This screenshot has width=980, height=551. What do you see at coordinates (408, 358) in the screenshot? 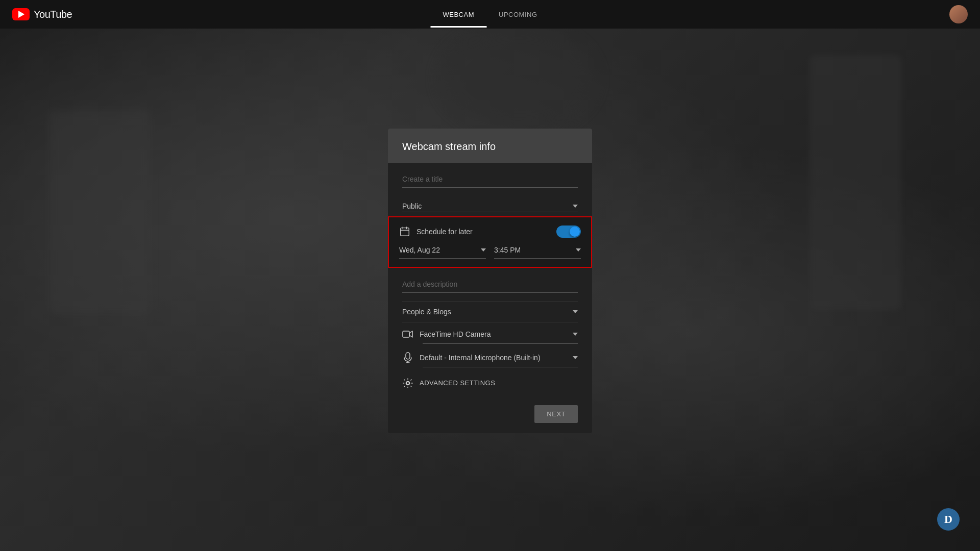
I see `microphone-icon` at bounding box center [408, 358].